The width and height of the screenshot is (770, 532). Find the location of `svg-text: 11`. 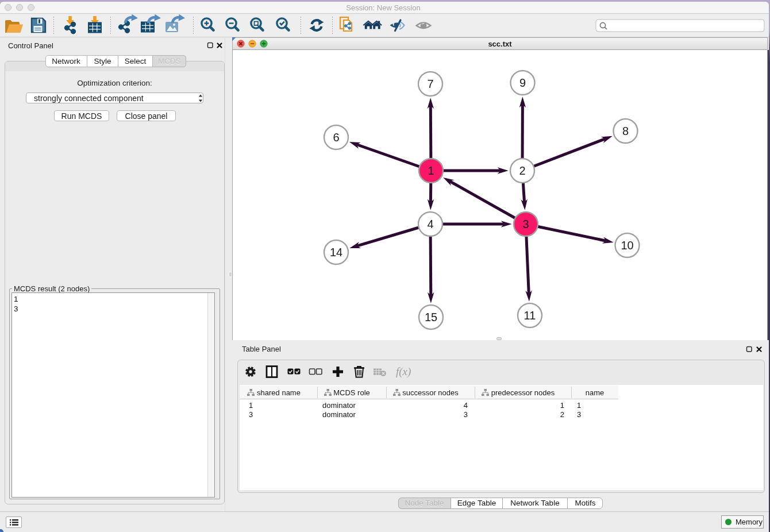

svg-text: 11 is located at coordinates (530, 315).